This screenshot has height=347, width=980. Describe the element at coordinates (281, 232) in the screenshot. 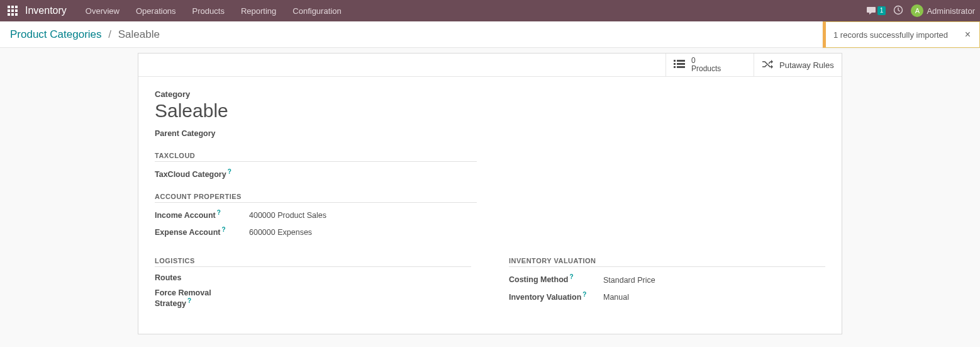

I see `expense-account-value: 600000 Expenses` at that location.